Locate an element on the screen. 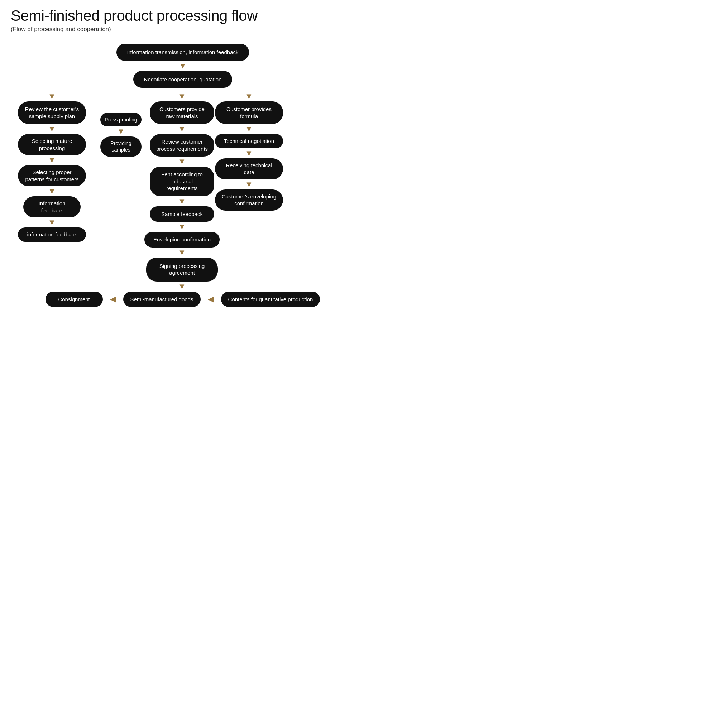 This screenshot has height=706, width=728. arrow-negotiate-right: ▼ is located at coordinates (249, 97).